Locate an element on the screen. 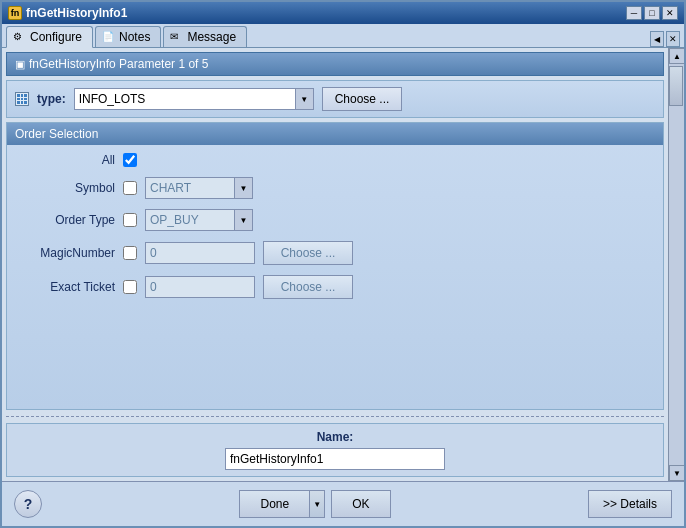  title-controls: ─ □ ✕ is located at coordinates (652, 13).